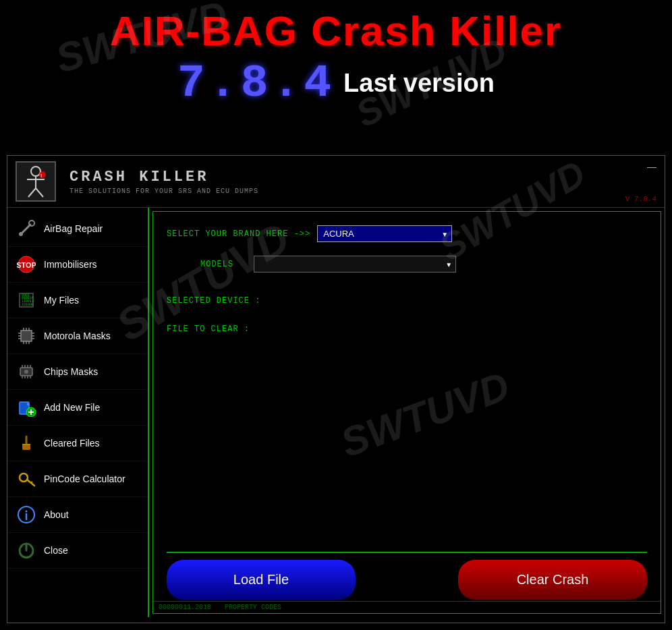  What do you see at coordinates (256, 84) in the screenshot?
I see `version-number: 7.8.4` at bounding box center [256, 84].